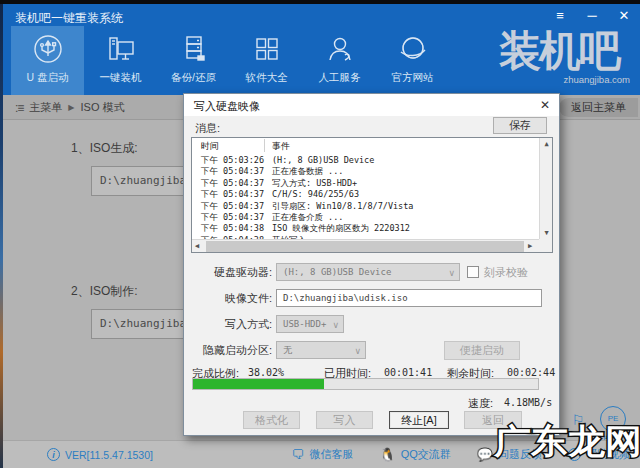 Image resolution: width=640 pixels, height=468 pixels. What do you see at coordinates (298, 454) in the screenshot?
I see `wechat-icon: 🗨` at bounding box center [298, 454].